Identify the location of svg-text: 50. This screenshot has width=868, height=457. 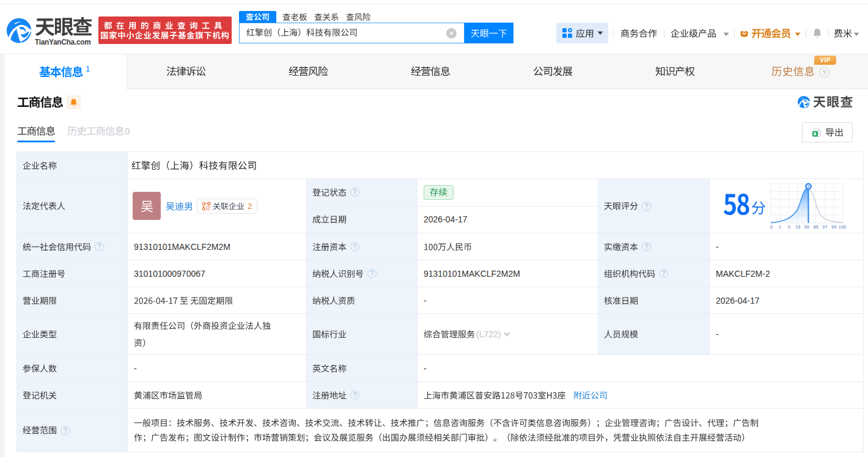
(807, 227).